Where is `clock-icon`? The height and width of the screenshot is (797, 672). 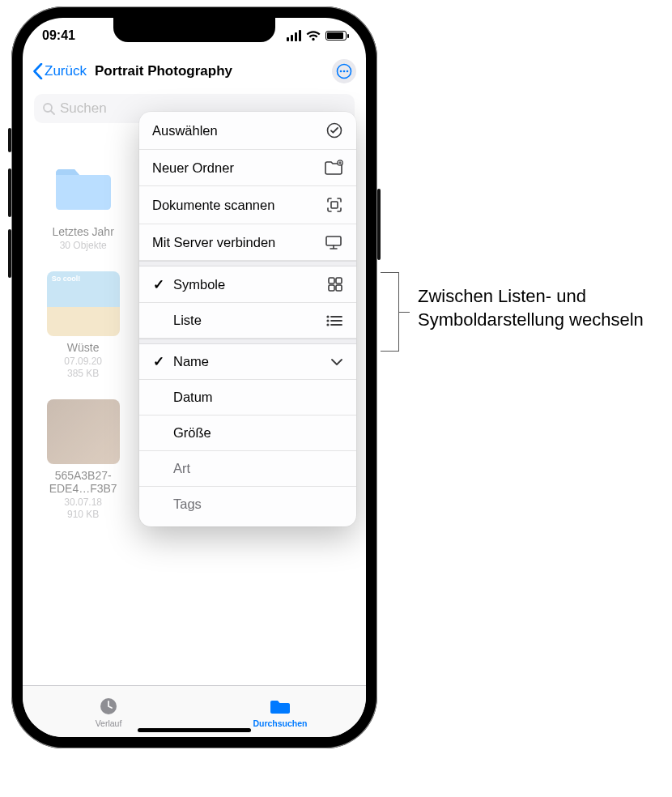
clock-icon is located at coordinates (108, 706).